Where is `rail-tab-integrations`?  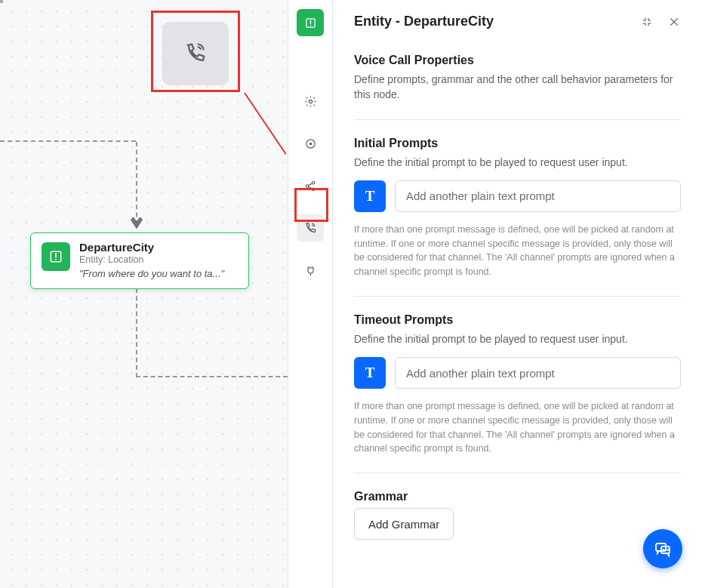 rail-tab-integrations is located at coordinates (310, 270).